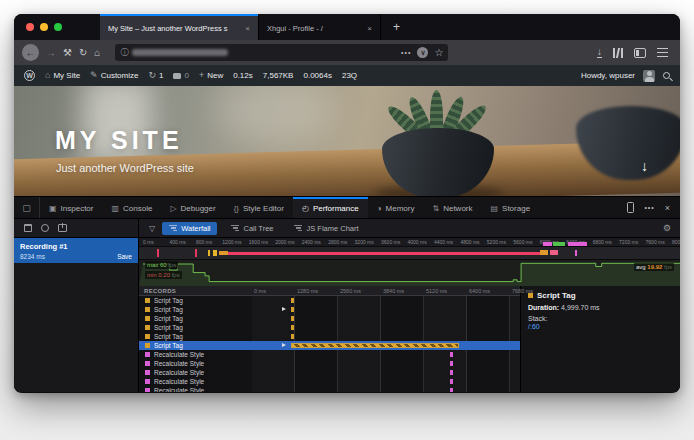 This screenshot has height=440, width=694. What do you see at coordinates (308, 291) in the screenshot?
I see `waterfall-ruler-tick: 1280 ms` at bounding box center [308, 291].